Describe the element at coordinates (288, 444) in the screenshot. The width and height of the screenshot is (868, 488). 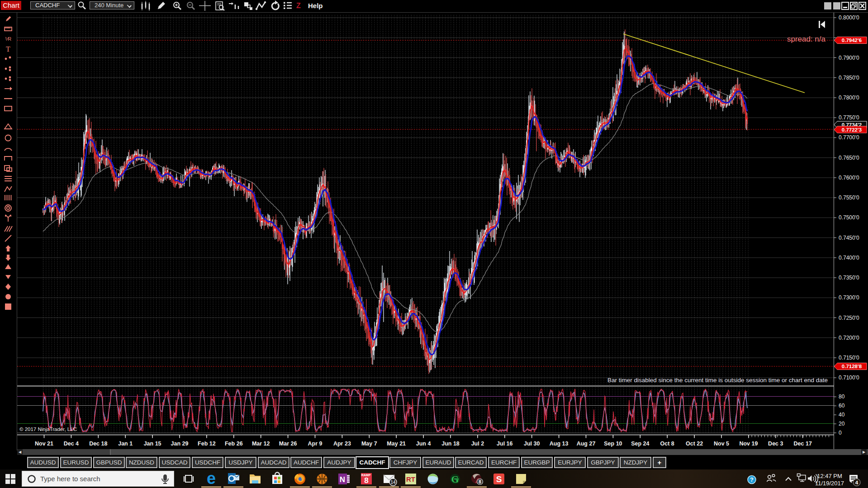
I see `svg-text: Mar 26` at that location.